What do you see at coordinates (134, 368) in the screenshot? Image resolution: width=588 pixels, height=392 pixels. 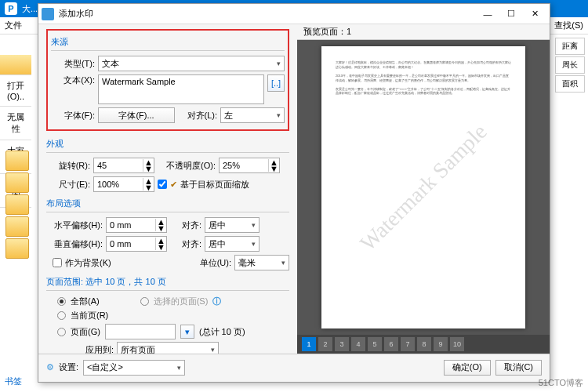 I see `settings-combo: <自定义>` at bounding box center [134, 368].